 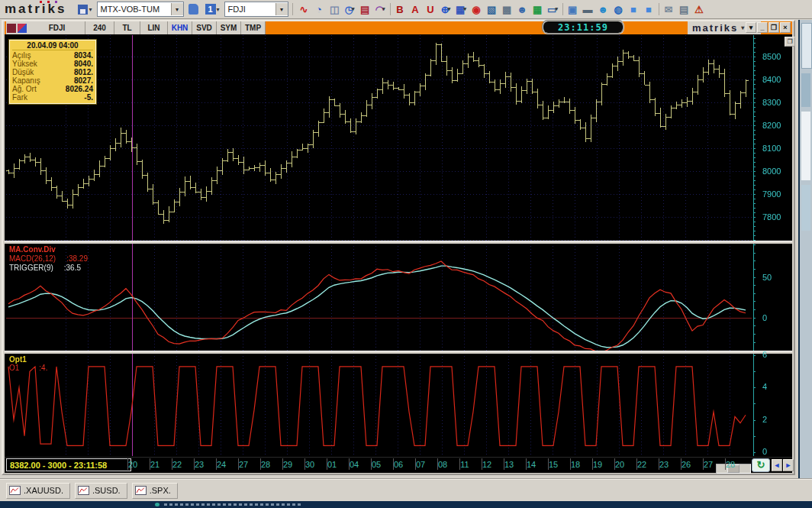 I want to click on chart-titlebar: FDJI240TLLINKHNSVDSYMTMP 23:11:59 matrik…, so click(x=398, y=28).